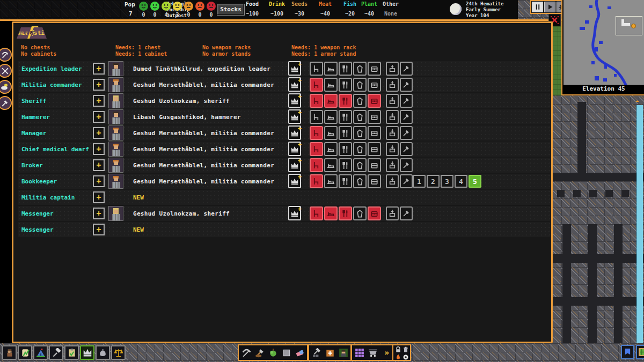  What do you see at coordinates (461, 181) in the screenshot?
I see `precision-level-button: 4` at bounding box center [461, 181].